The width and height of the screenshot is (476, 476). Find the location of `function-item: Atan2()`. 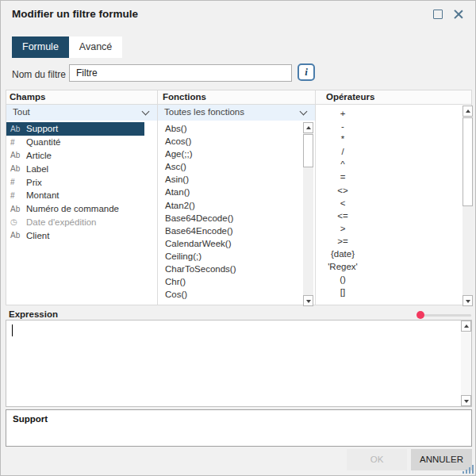

function-item: Atan2() is located at coordinates (230, 205).